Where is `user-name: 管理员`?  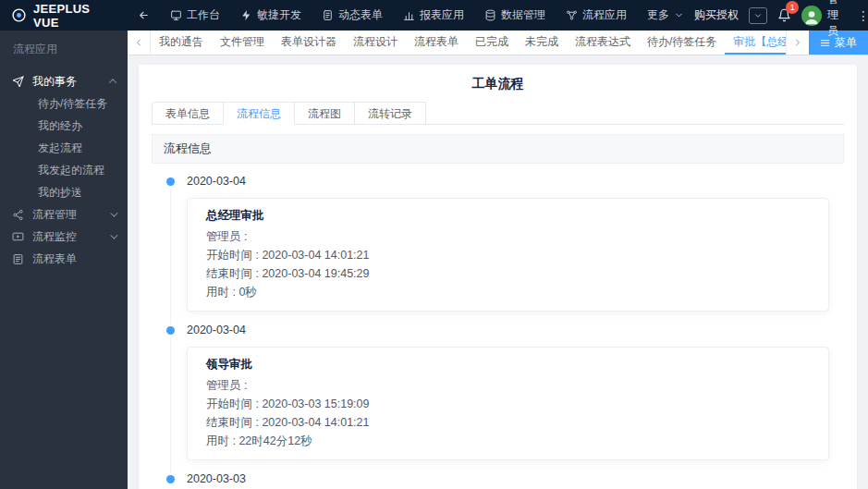
user-name: 管理员 is located at coordinates (836, 19).